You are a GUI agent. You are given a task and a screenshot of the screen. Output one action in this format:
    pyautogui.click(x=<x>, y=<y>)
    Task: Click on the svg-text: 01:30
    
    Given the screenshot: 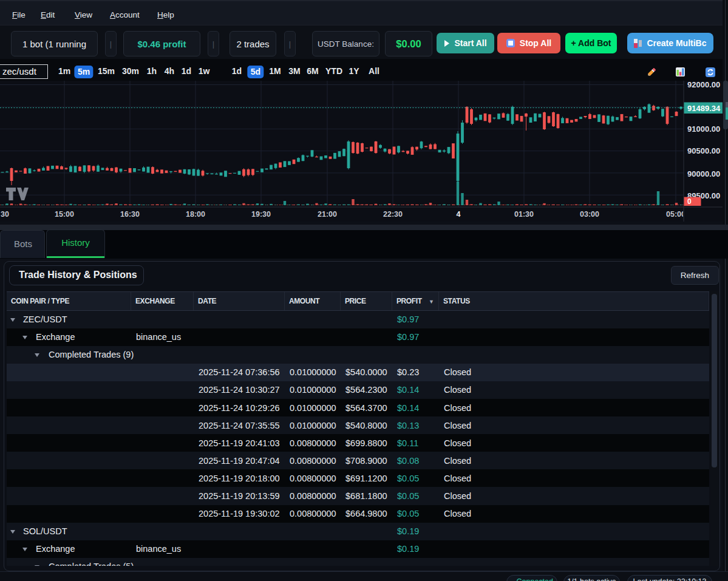 What is the action you would take?
    pyautogui.click(x=524, y=214)
    